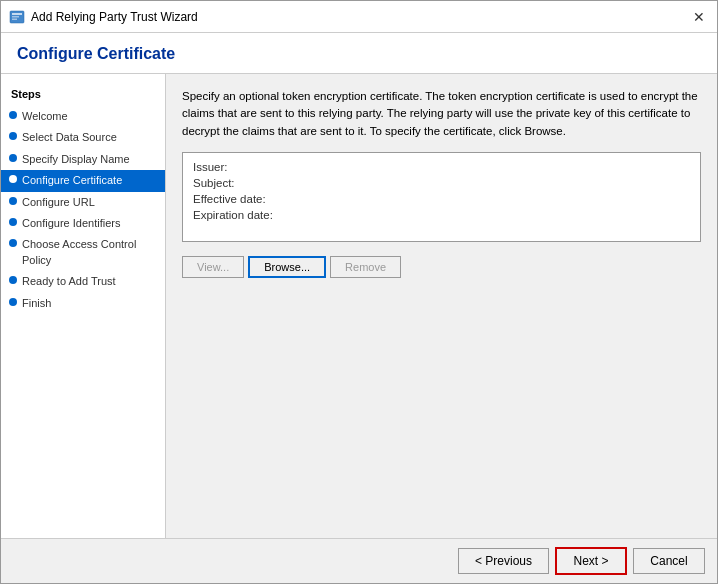 The image size is (718, 584). I want to click on sidebar-item-label: Ready to Add Trust, so click(69, 282).